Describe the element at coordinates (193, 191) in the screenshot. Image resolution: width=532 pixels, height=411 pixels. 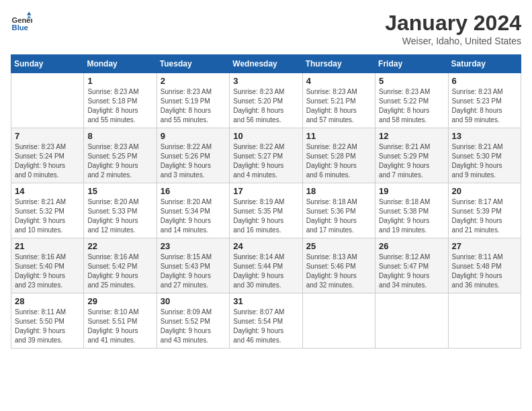
I see `day-number: 16` at that location.